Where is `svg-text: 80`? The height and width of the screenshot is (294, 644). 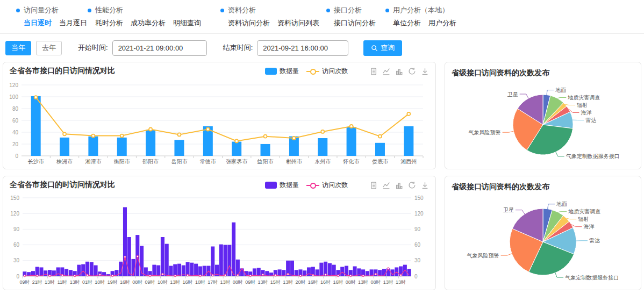
svg-text: 80 is located at coordinates (16, 109).